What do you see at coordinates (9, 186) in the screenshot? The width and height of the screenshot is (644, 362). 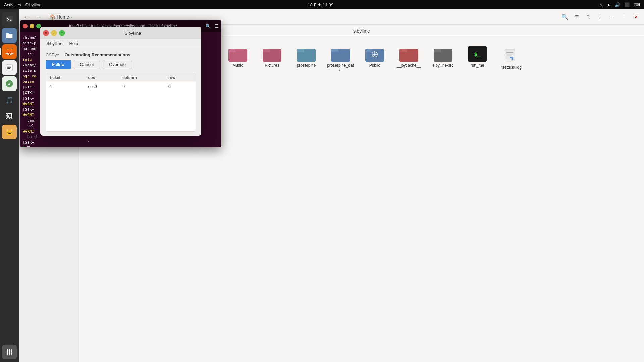 I see `application-dock: 🦊 A 🎵 🖼 🐱` at bounding box center [9, 186].